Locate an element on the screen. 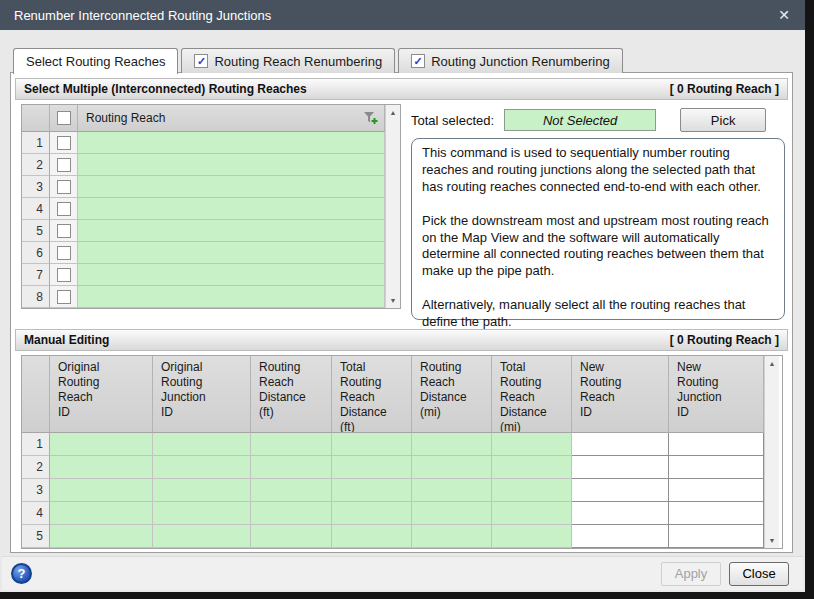 This screenshot has width=814, height=599. select-table-scrollbar: ▲ is located at coordinates (392, 118).